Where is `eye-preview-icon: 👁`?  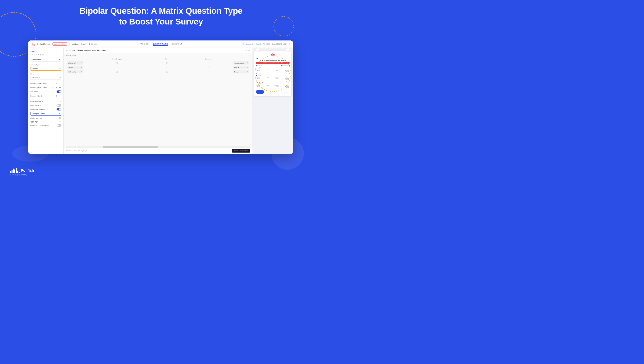
eye-preview-icon: 👁 is located at coordinates (249, 50).